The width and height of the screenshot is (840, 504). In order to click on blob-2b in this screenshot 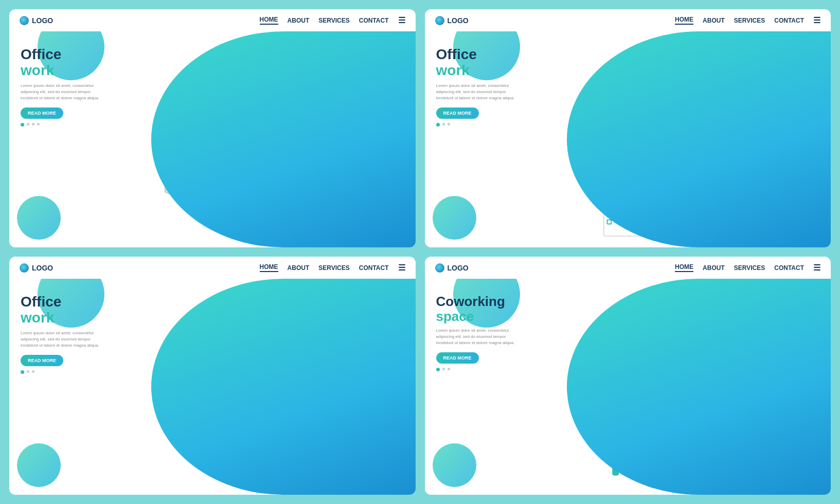, I will do `click(455, 218)`.